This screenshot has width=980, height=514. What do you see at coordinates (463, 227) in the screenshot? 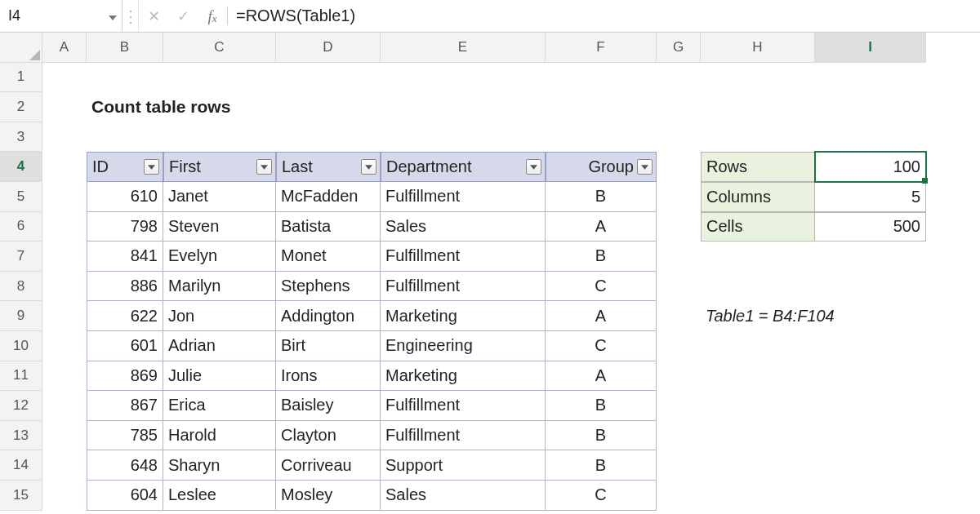
I see `table-cell-dept: Sales` at bounding box center [463, 227].